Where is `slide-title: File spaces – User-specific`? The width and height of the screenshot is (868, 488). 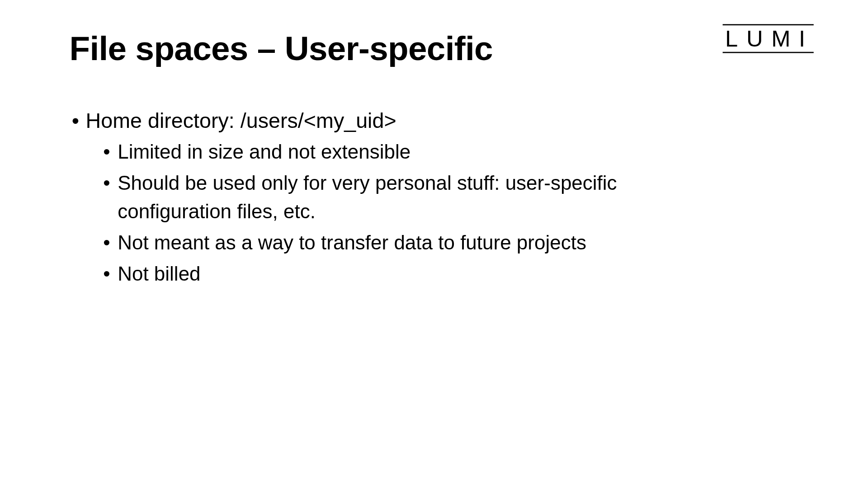 slide-title: File spaces – User-specific is located at coordinates (281, 49).